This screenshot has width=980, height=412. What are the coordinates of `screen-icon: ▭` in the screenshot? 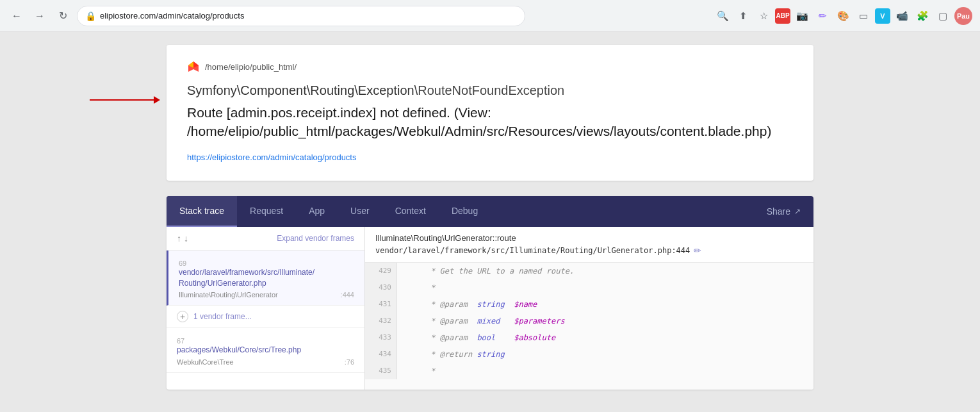 It's located at (863, 16).